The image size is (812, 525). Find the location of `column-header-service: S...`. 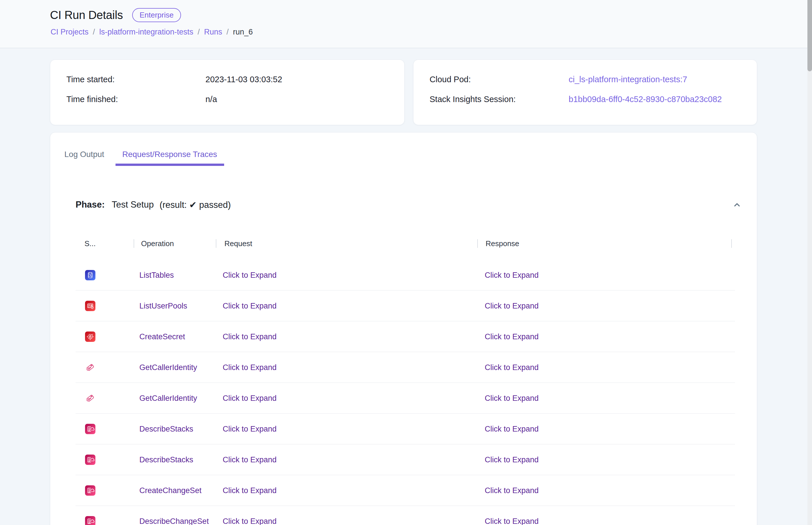

column-header-service: S... is located at coordinates (90, 244).